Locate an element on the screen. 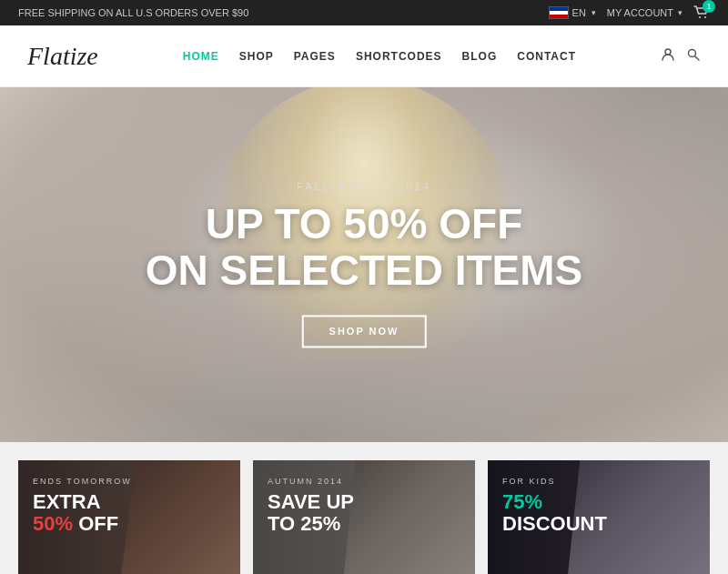 The image size is (728, 574). my-account-link: MY ACCOUNT ▾ is located at coordinates (644, 13).